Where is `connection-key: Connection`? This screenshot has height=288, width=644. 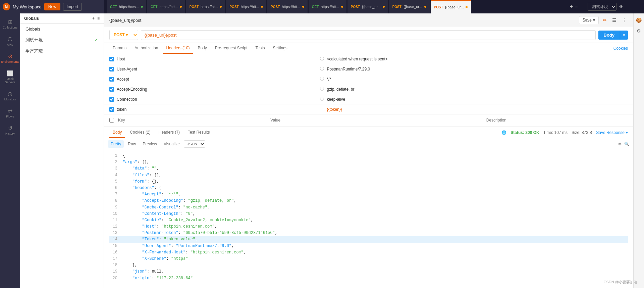 connection-key: Connection is located at coordinates (217, 99).